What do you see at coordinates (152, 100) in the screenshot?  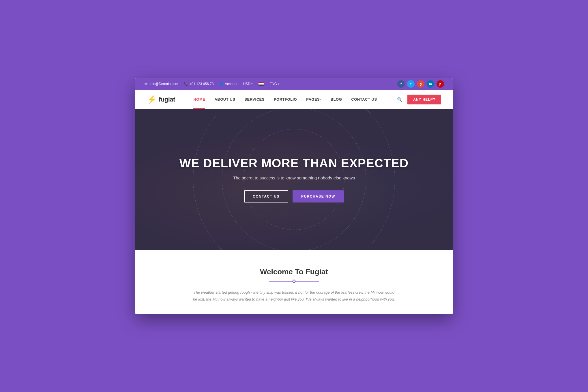 I see `logo-icon: ⚡` at bounding box center [152, 100].